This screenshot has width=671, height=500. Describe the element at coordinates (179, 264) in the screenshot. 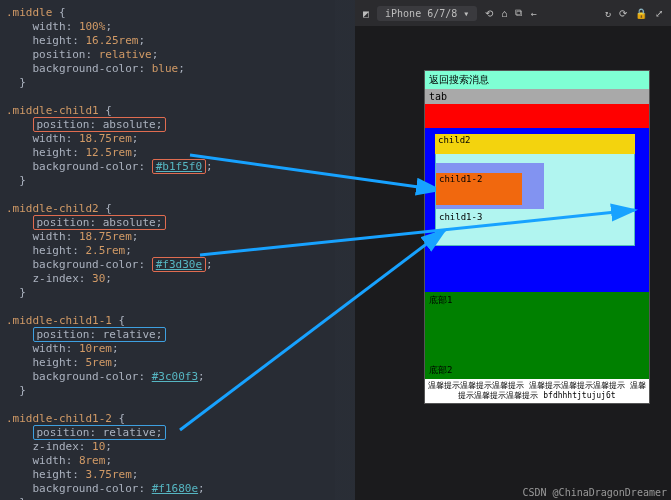

I see `highlight-box: #f3d30e` at that location.